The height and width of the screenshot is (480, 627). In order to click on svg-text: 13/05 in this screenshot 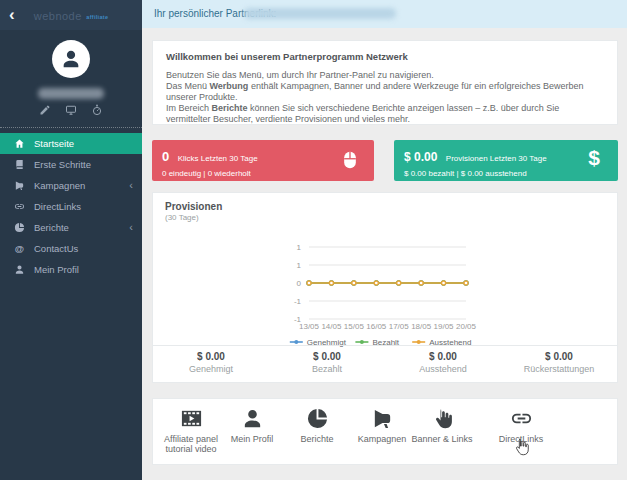, I will do `click(310, 326)`.